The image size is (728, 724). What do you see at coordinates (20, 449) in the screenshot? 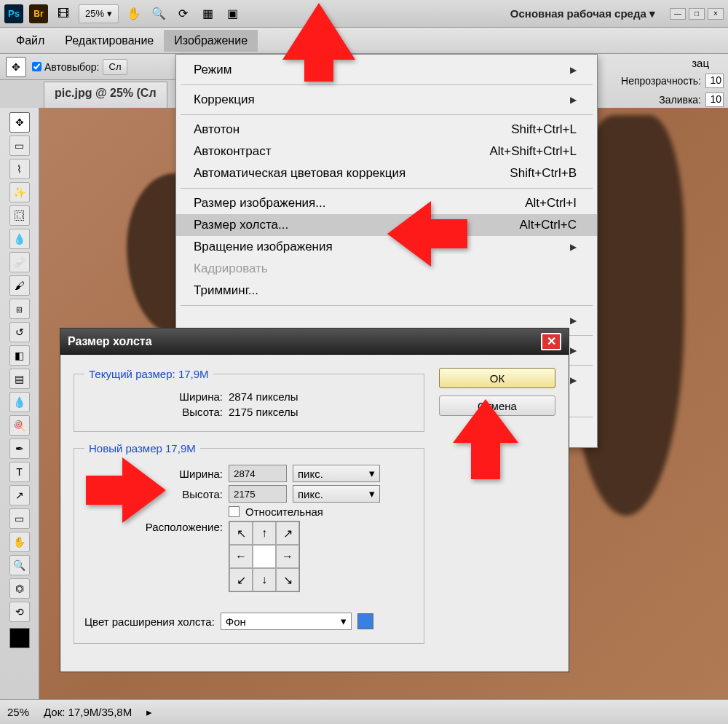
I see `pen-tool: ✒` at bounding box center [20, 449].